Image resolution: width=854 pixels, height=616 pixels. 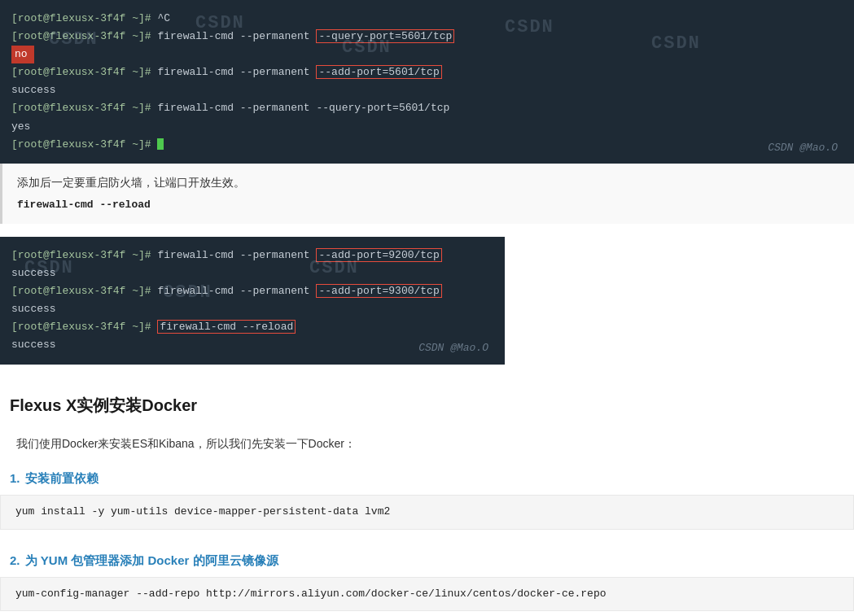 I want to click on terminal-line-yes: yes, so click(x=427, y=127).